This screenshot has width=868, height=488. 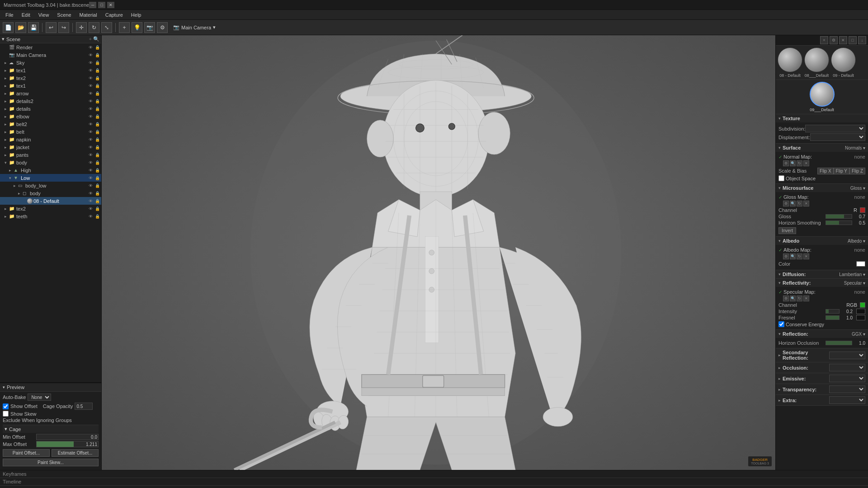 What do you see at coordinates (90, 193) in the screenshot?
I see `body-submesh-eye: 👁` at bounding box center [90, 193].